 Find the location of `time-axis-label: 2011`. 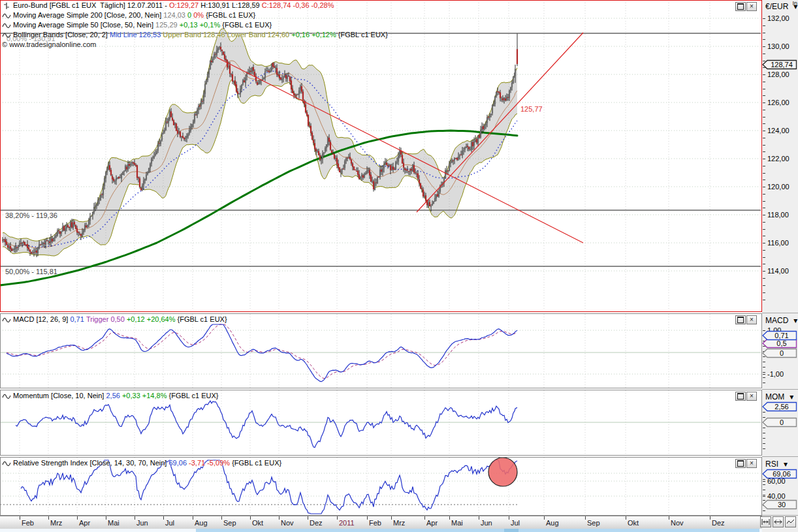

time-axis-label: 2011 is located at coordinates (347, 523).